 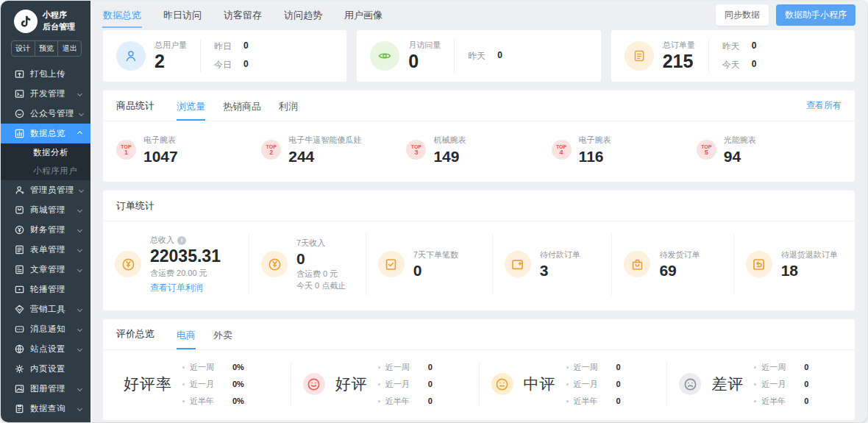 What do you see at coordinates (573, 384) in the screenshot?
I see `neutral-reviews-group: 中评 近一周0 近一月0 近半年0` at bounding box center [573, 384].